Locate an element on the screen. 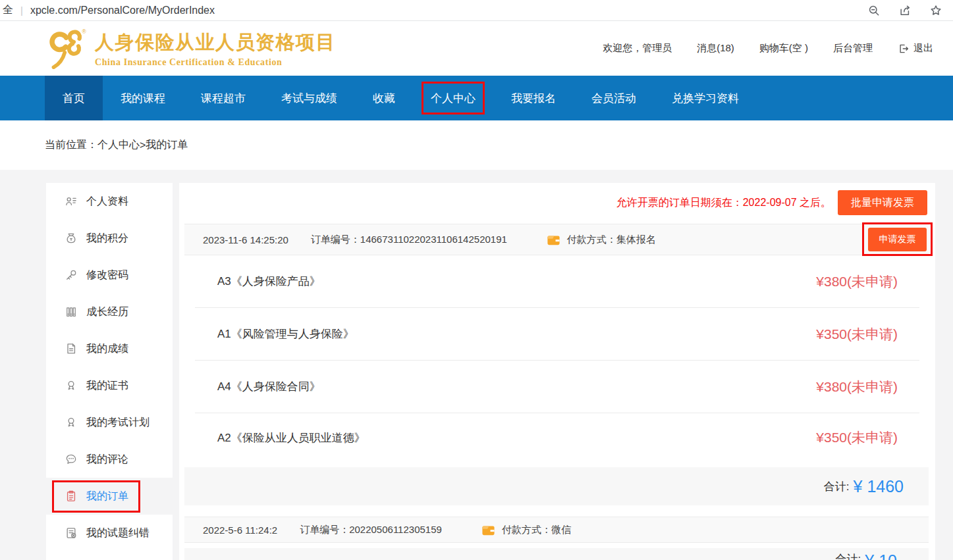 Image resolution: width=953 pixels, height=560 pixels. site-header: ® 人身保险从业人员资格项目 China Insurance Certifica… is located at coordinates (477, 49).